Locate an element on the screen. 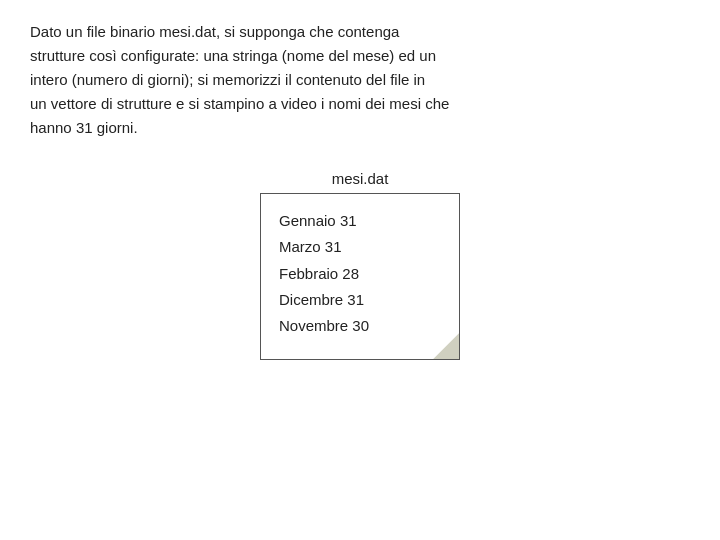  desc-line4: un vettore di strutture e si stampino a … is located at coordinates (240, 104).